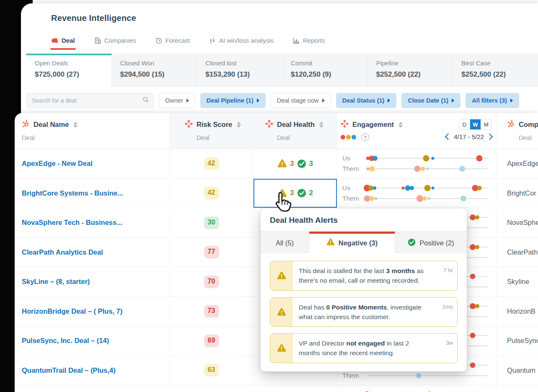 Image resolution: width=538 pixels, height=392 pixels. I want to click on all-filters-button: All filters (3), so click(492, 101).